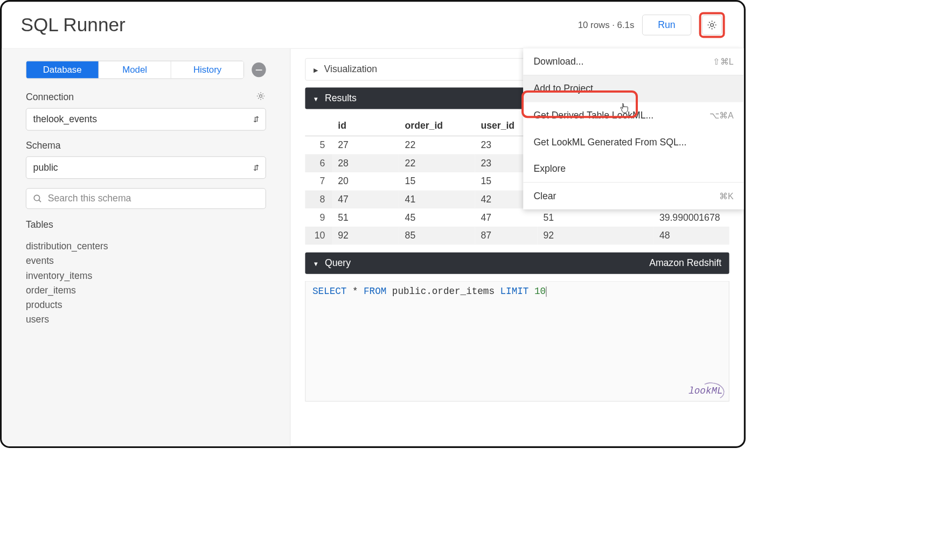  What do you see at coordinates (261, 97) in the screenshot?
I see `connection-settings-button` at bounding box center [261, 97].